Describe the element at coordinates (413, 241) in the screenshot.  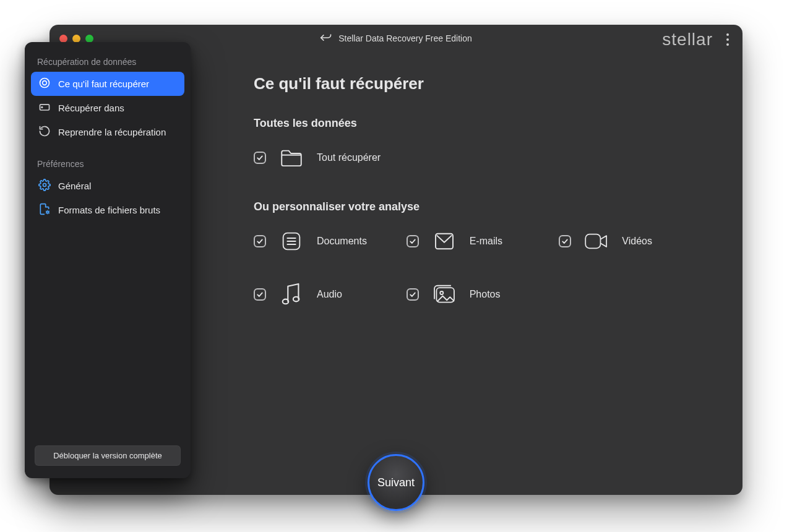
I see `checkbox-emails` at that location.